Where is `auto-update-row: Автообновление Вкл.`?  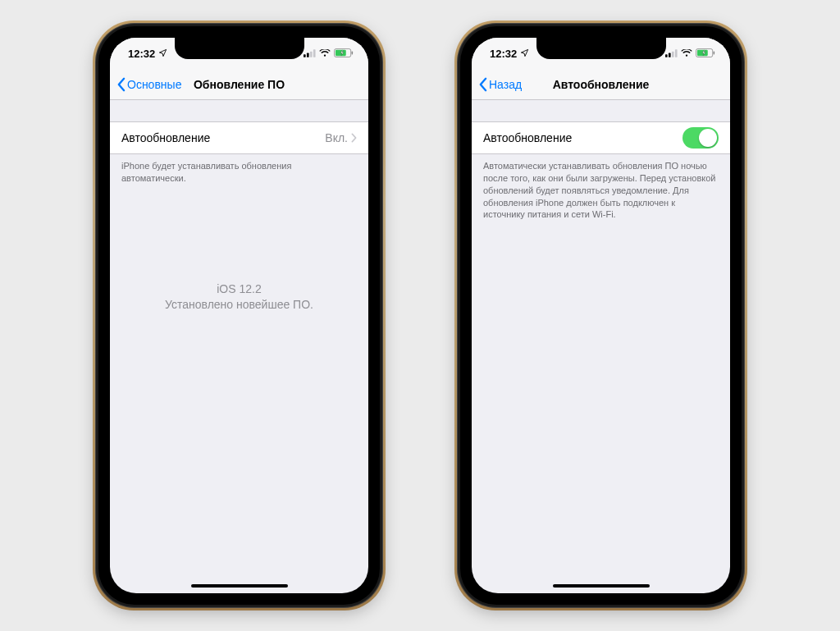 auto-update-row: Автообновление Вкл. is located at coordinates (240, 138).